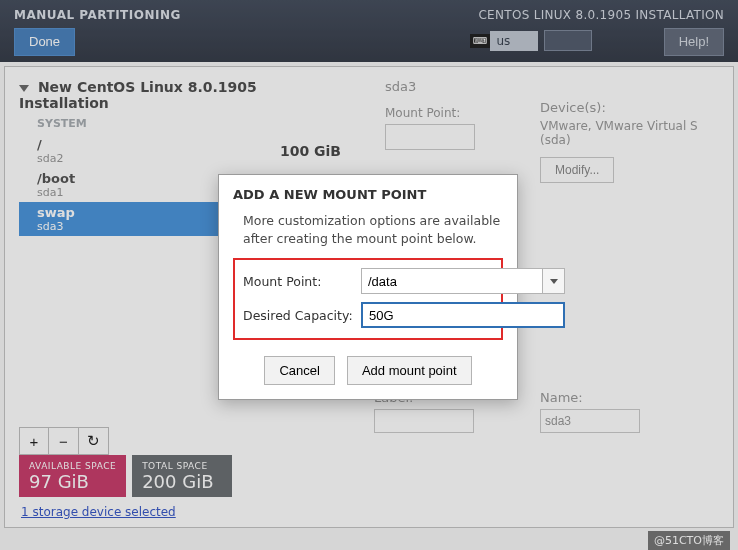 The width and height of the screenshot is (738, 550). Describe the element at coordinates (373, 230) in the screenshot. I see `dialog-description: More customization options are available…` at that location.